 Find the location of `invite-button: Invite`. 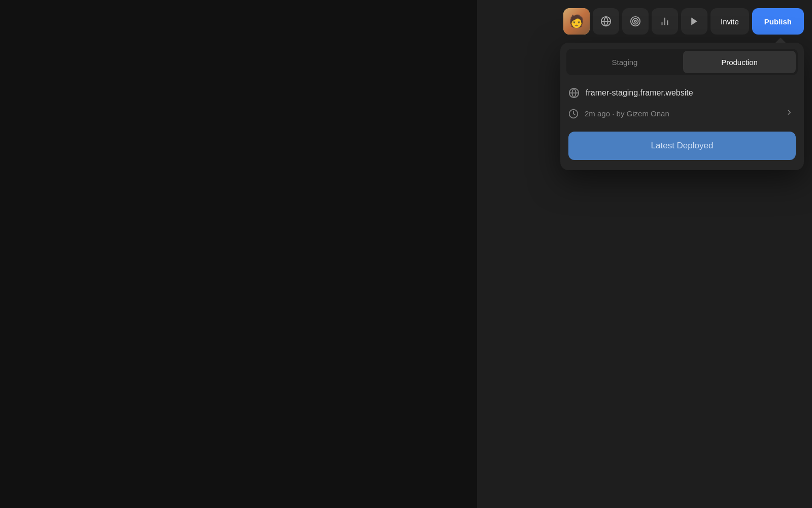

invite-button: Invite is located at coordinates (730, 21).